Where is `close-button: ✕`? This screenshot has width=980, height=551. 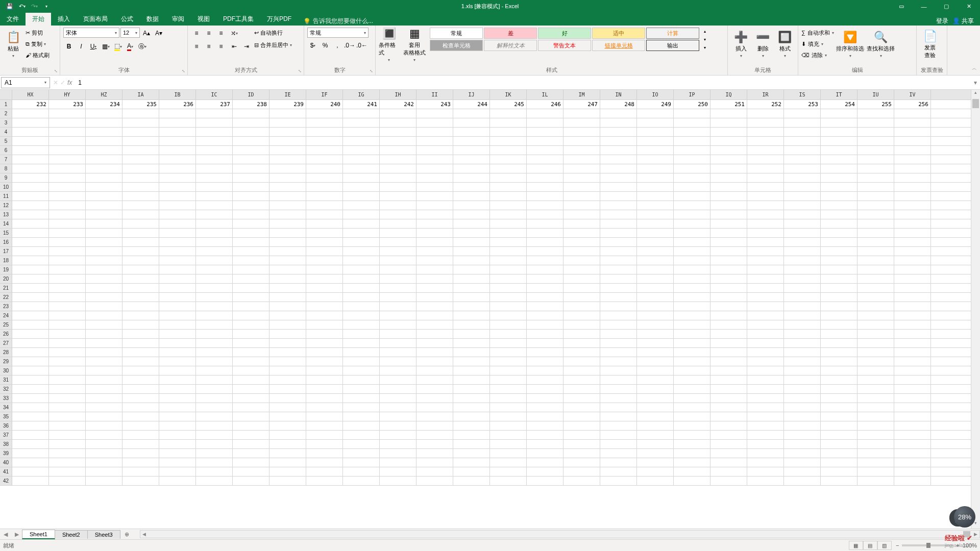 close-button: ✕ is located at coordinates (969, 6).